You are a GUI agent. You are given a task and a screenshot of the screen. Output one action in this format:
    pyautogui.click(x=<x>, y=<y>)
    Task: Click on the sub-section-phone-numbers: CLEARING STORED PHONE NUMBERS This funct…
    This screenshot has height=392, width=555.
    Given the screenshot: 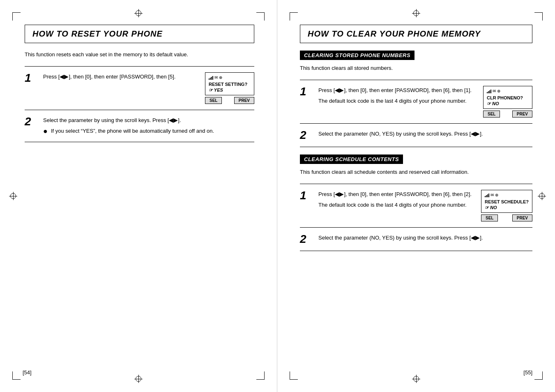 What is the action you would take?
    pyautogui.click(x=416, y=99)
    